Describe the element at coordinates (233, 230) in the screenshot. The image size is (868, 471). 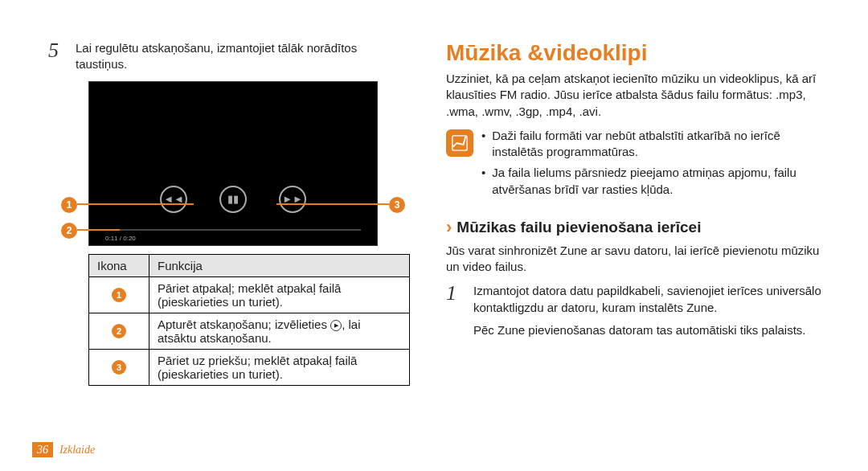
I see `progress-bar` at that location.